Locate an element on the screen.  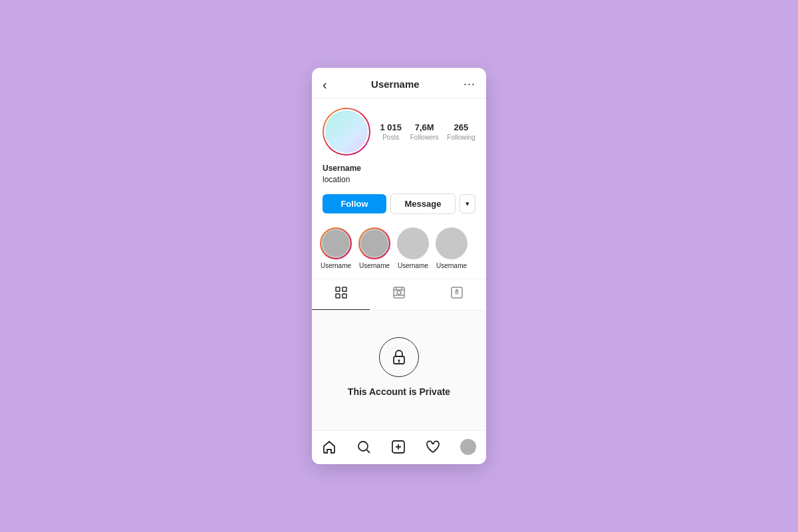
create-nav-item is located at coordinates (398, 447).